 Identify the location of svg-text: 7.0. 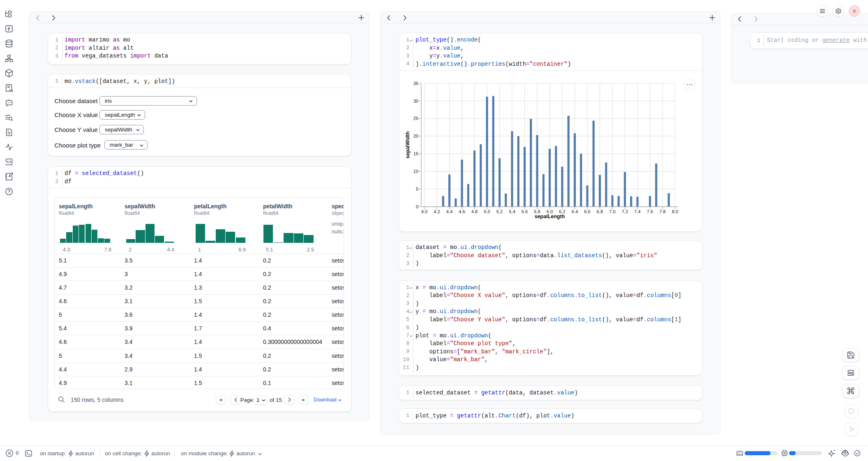
(612, 212).